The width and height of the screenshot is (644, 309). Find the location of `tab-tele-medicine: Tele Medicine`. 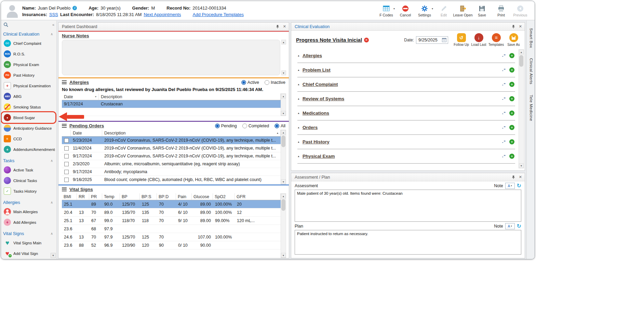

tab-tele-medicine: Tele Medicine is located at coordinates (531, 108).